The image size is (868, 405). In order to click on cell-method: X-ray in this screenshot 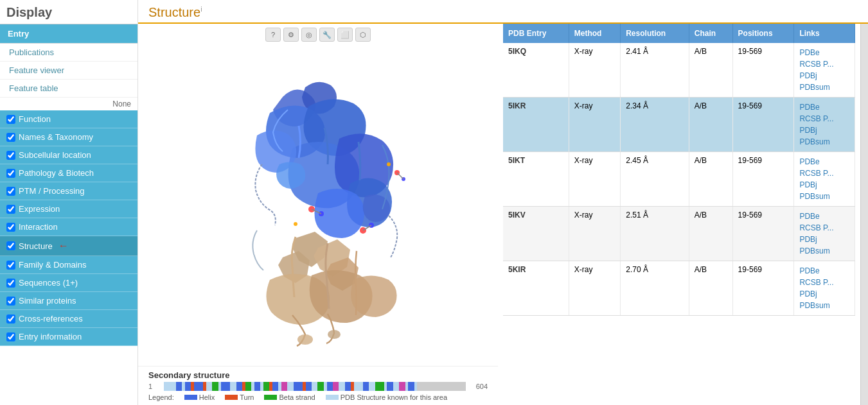, I will do `click(594, 71)`.